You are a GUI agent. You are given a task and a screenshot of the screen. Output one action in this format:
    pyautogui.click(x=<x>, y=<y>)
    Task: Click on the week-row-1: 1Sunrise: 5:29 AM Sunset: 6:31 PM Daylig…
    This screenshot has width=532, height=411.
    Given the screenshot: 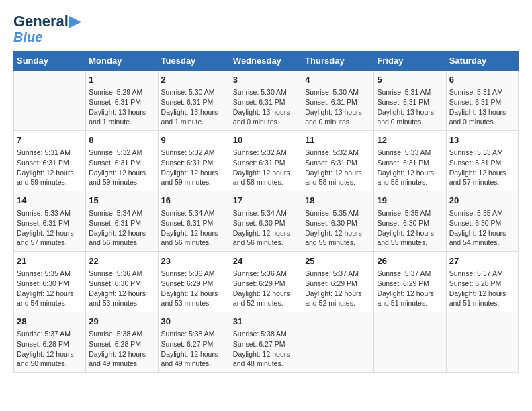 What is the action you would take?
    pyautogui.click(x=266, y=101)
    